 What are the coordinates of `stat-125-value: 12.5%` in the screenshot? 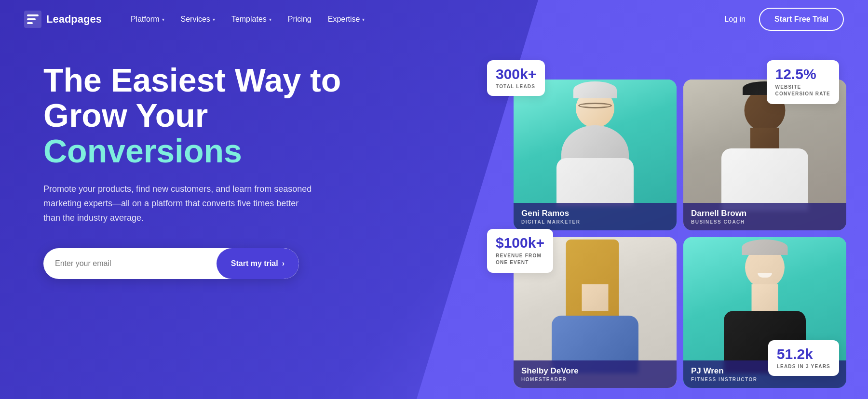 It's located at (803, 74).